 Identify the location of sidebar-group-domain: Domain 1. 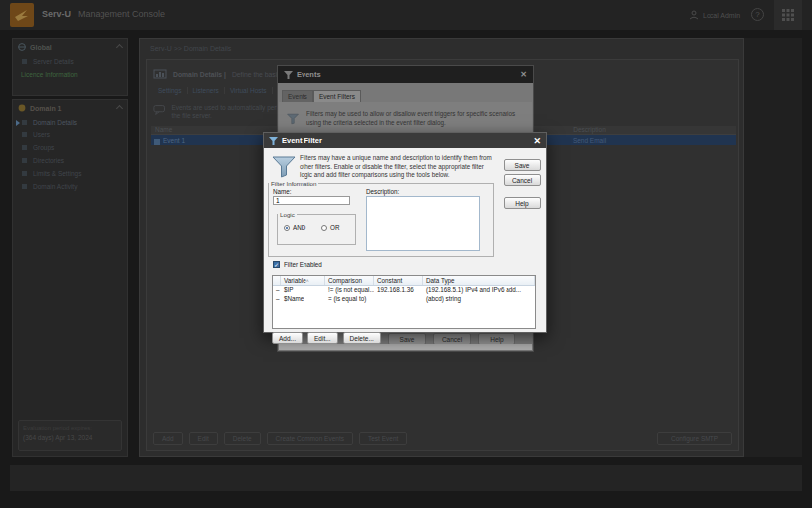
(70, 108).